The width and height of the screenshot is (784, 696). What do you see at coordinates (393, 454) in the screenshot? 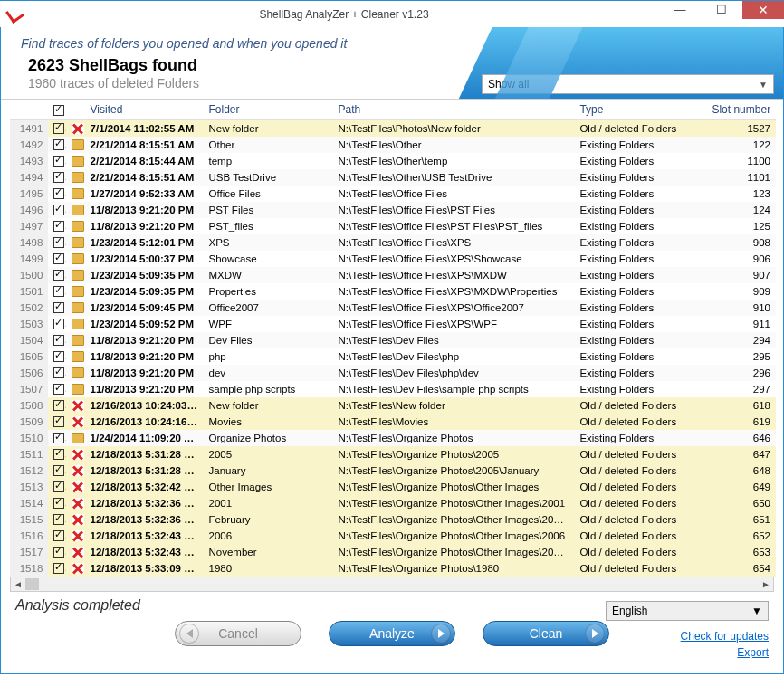
I see `table-row: 151112/18/2013 5:31:28 PM2005N:\TestFile…` at bounding box center [393, 454].